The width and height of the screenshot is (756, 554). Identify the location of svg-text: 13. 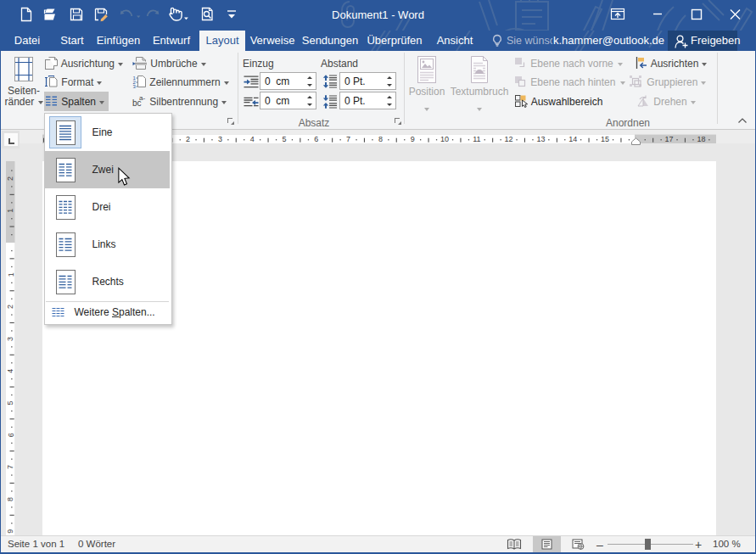
(540, 139).